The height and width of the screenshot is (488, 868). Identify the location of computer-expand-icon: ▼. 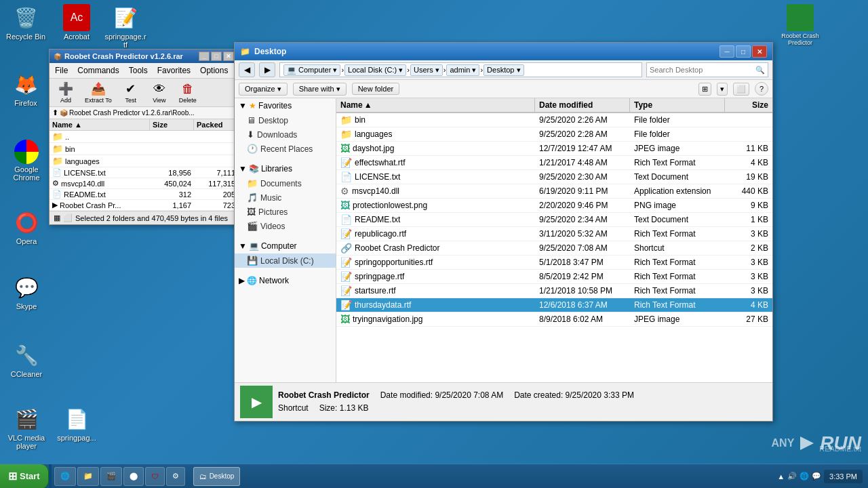
(243, 246).